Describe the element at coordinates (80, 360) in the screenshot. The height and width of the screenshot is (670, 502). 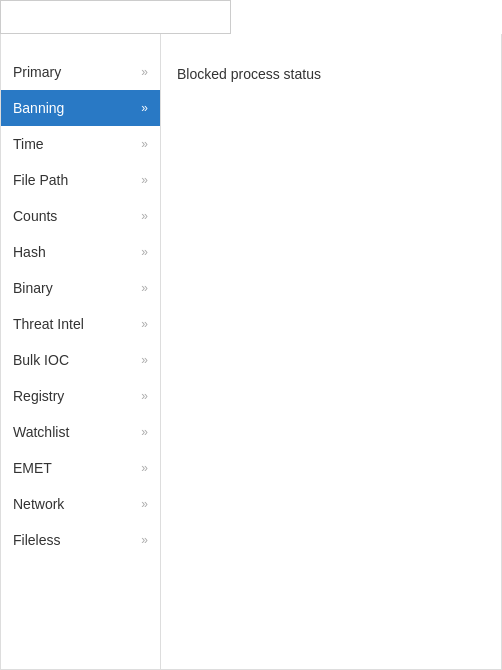
I see `sidebar-item-bulk-ioc: Bulk IOC»` at that location.